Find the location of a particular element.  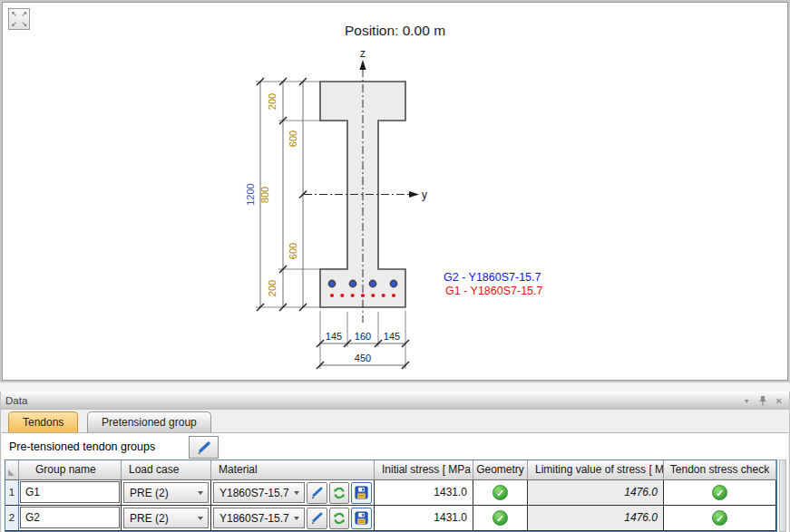

dim-145-left: 145 is located at coordinates (334, 336).